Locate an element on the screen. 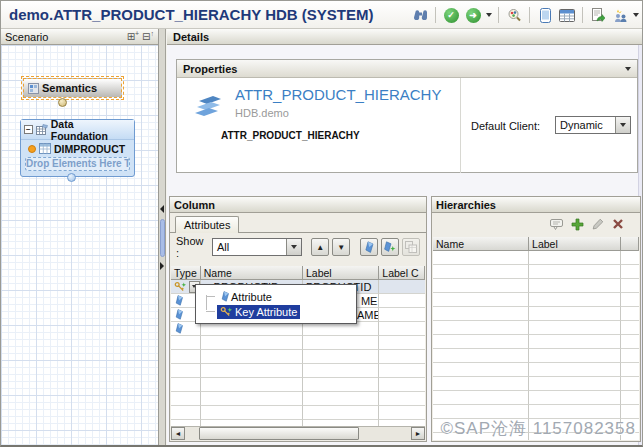  page-title: demo.ATTR_PRODUCT_HIERACHY HDB (SYSTEM) is located at coordinates (187, 14).